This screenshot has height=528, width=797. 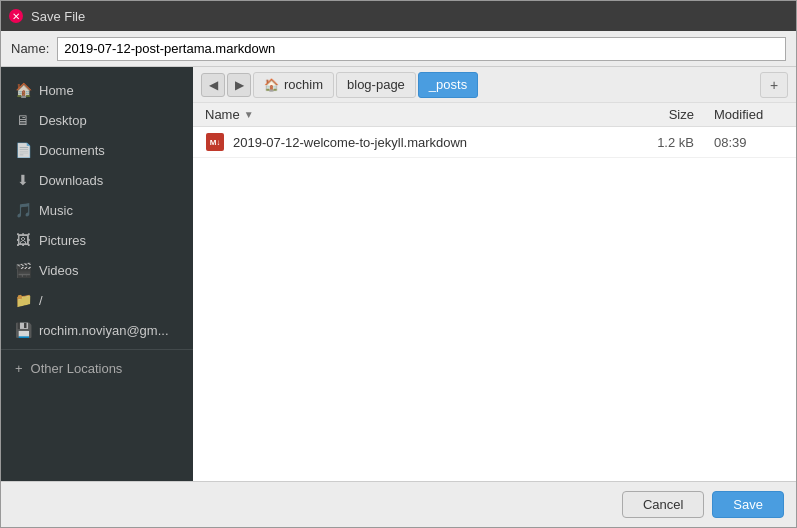 What do you see at coordinates (494, 142) in the screenshot?
I see `table-row: M↓ 2019-07-12-welcome-to-jekyll.markdown…` at bounding box center [494, 142].